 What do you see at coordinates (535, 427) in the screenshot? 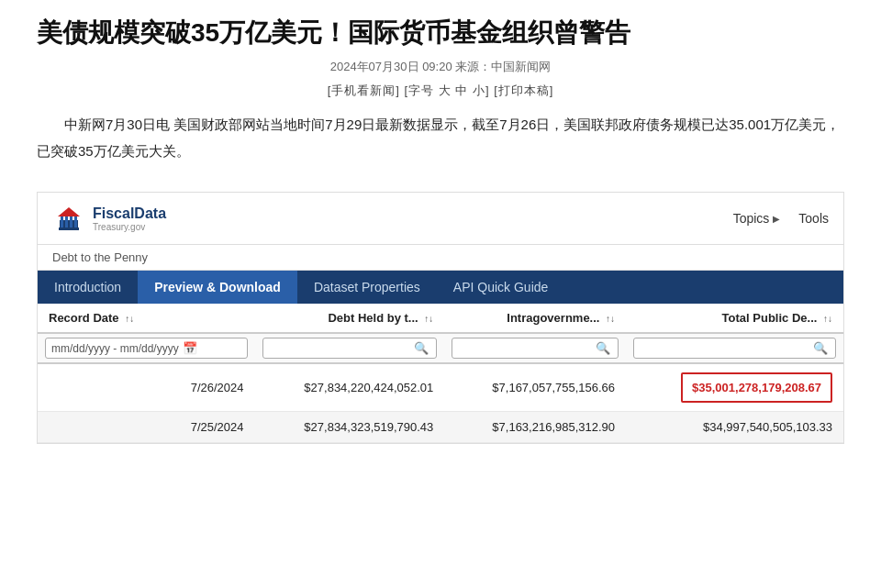
I see `cell-1-2: $7,163,216,985,312.90` at bounding box center [535, 427].